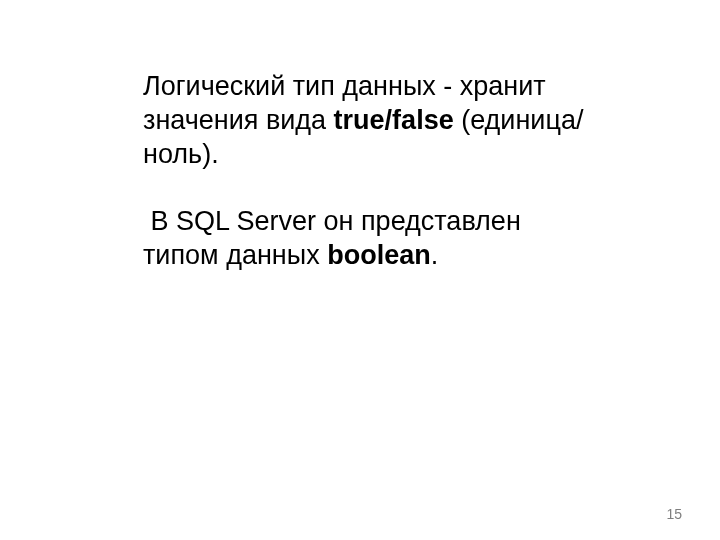 The height and width of the screenshot is (540, 720). Describe the element at coordinates (394, 120) in the screenshot. I see `p1-text-bold: true/false` at that location.